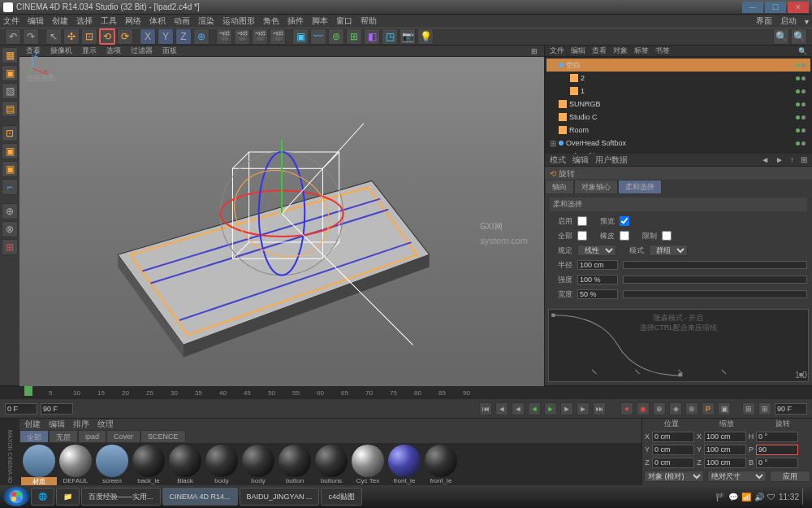 The image size is (812, 508). Describe the element at coordinates (746, 497) in the screenshot. I see `tray-network-icon: 📶` at that location.